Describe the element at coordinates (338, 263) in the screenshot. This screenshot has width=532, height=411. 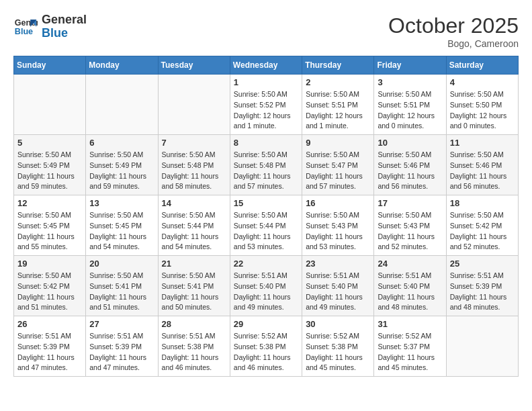
I see `day-number: 23` at that location.